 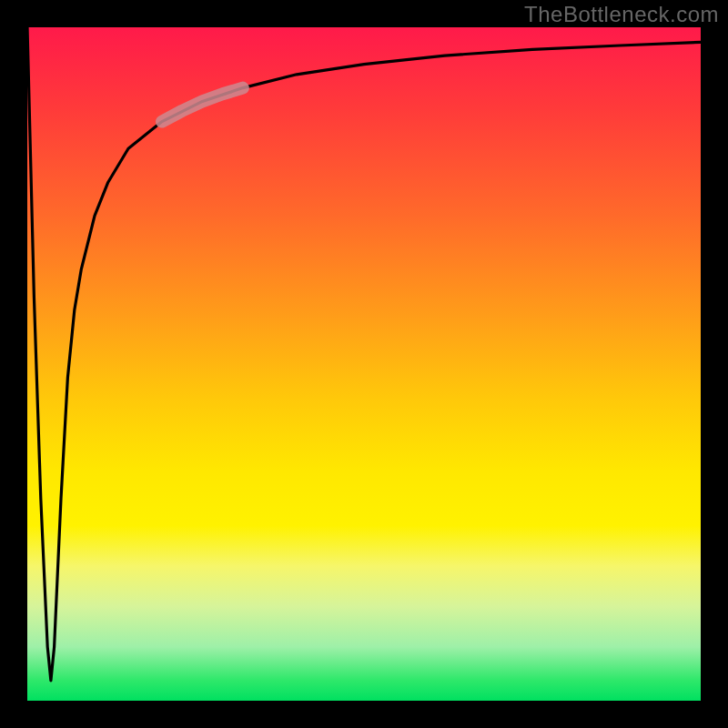 What do you see at coordinates (622, 15) in the screenshot?
I see `watermark-text: TheBottleneck.com` at bounding box center [622, 15].